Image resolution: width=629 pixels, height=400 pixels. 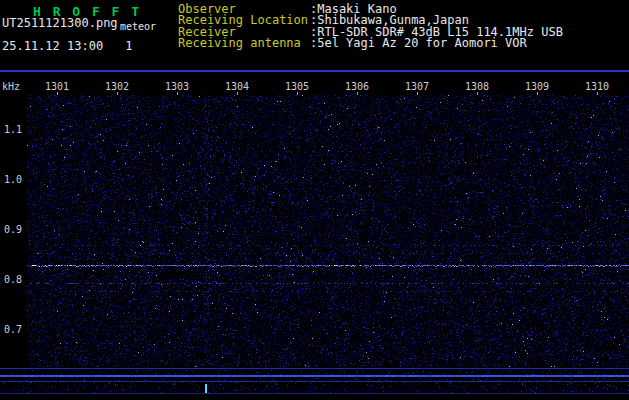 What do you see at coordinates (117, 86) in the screenshot?
I see `time-tick-label: 1302` at bounding box center [117, 86].